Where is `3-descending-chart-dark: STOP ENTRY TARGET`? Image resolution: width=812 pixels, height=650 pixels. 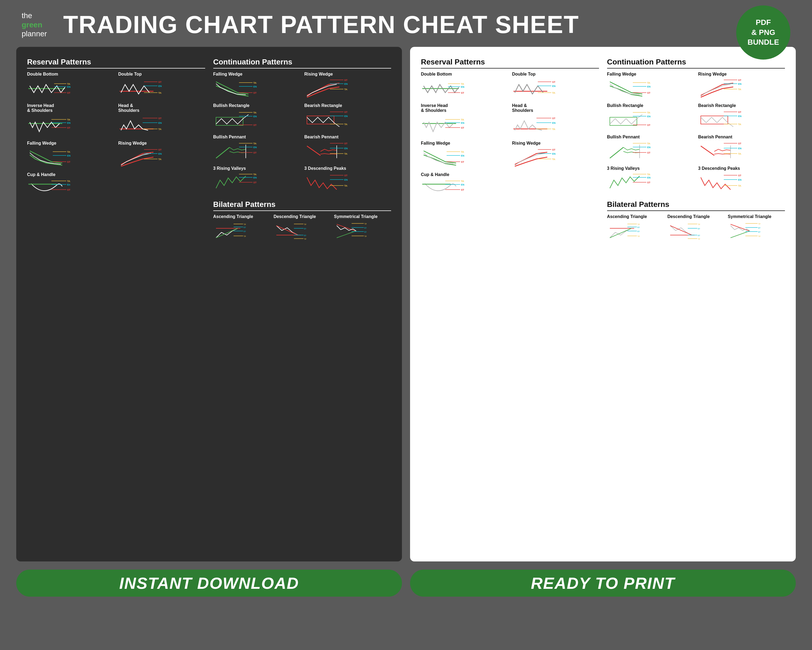
3-descending-chart-dark: STOP ENTRY TARGET is located at coordinates (326, 183).